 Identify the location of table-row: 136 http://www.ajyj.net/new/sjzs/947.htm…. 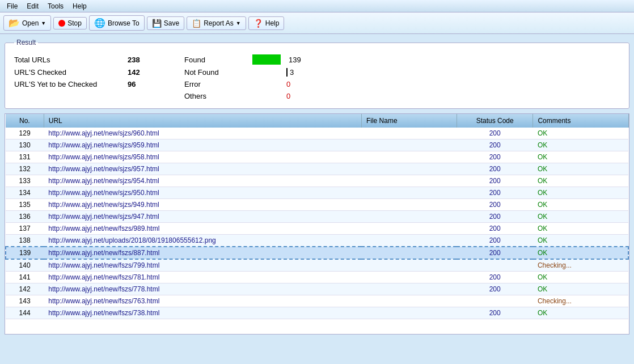
(317, 217).